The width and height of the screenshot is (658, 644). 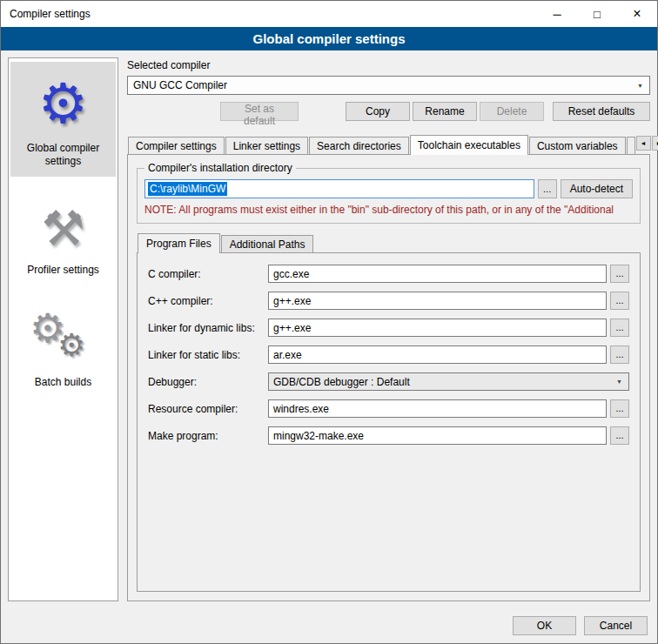 I want to click on window-title: Compiler settings, so click(x=45, y=14).